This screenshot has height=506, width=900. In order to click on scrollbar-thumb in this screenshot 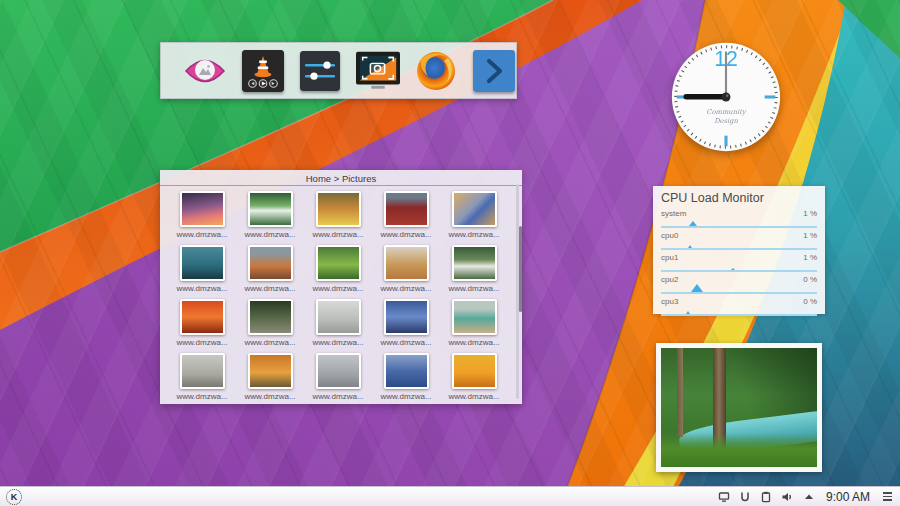, I will do `click(520, 269)`.